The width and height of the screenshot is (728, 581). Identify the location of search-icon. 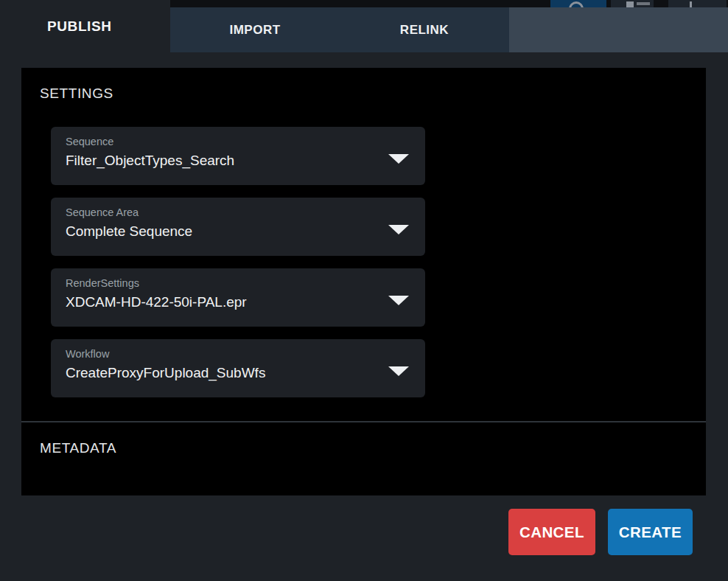
(578, 4).